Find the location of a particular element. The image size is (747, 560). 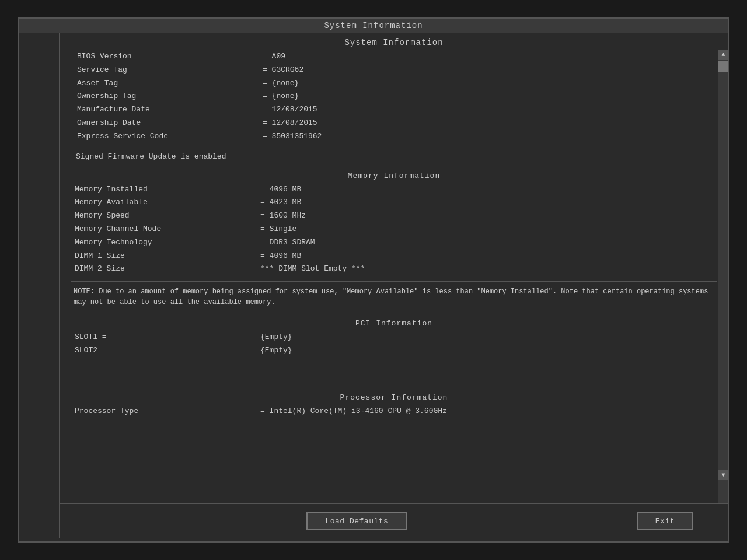

field-label: Memory Channel Mode is located at coordinates (166, 230).